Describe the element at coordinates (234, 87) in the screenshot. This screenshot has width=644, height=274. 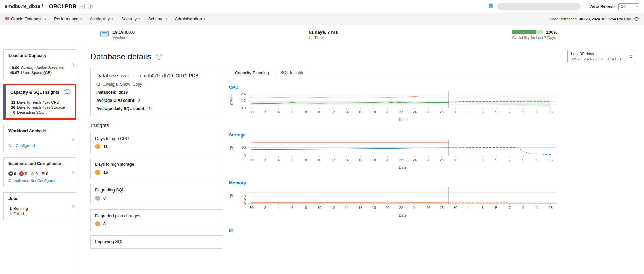
I see `cpu-chart-title-link: CPU` at that location.